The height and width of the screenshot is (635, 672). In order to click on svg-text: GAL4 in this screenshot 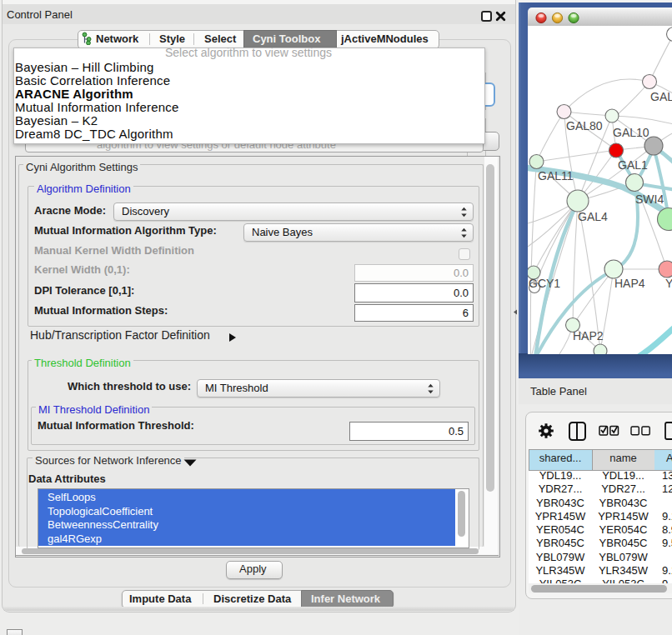, I will do `click(593, 217)`.